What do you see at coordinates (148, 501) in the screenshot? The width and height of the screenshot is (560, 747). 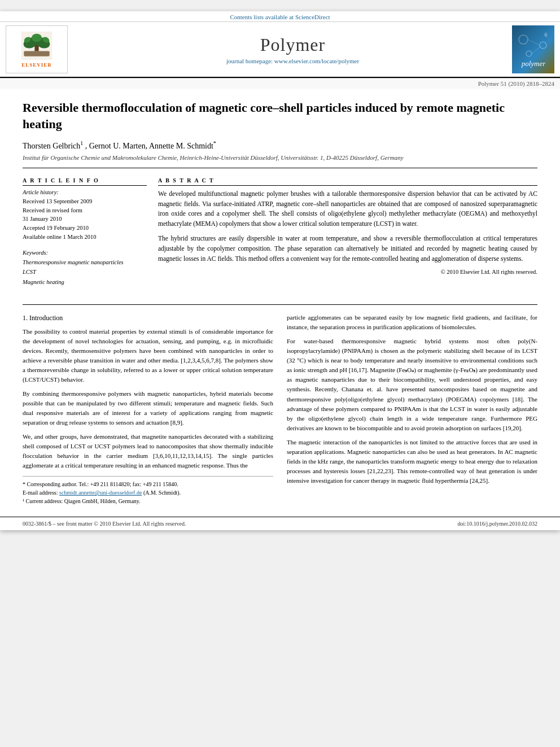 I see `footnote-address: ¹ Current address: Qiagen GmbH, Hilden, …` at bounding box center [148, 501].